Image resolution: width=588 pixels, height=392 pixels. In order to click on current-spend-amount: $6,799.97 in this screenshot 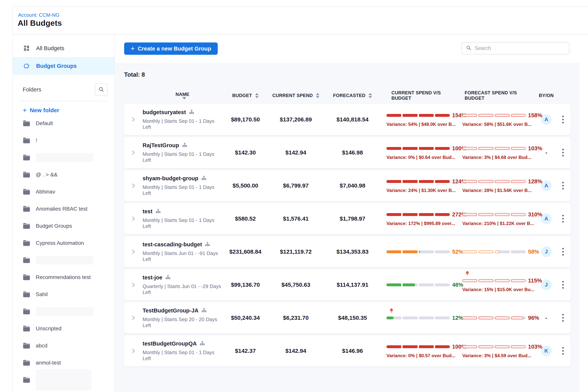, I will do `click(296, 186)`.